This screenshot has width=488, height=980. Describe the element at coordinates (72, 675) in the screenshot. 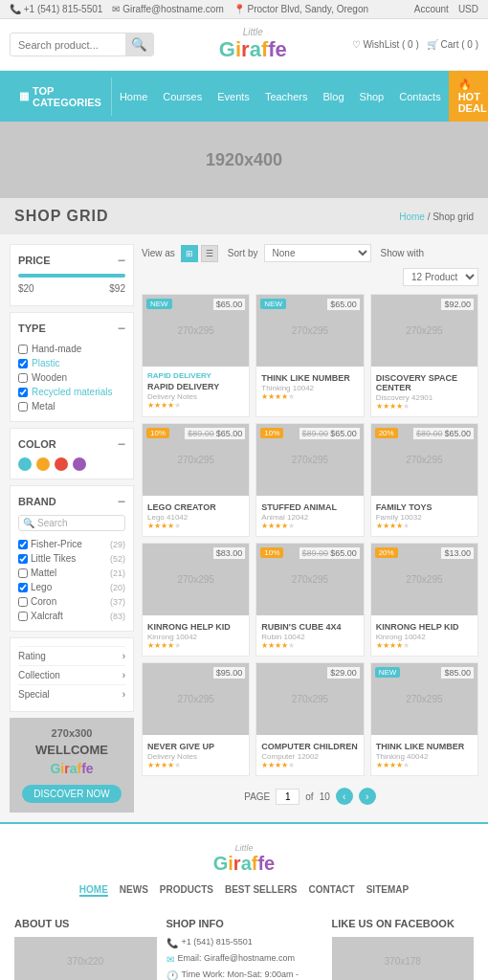

I see `other-filters: Rating› Collection› Special›` at that location.